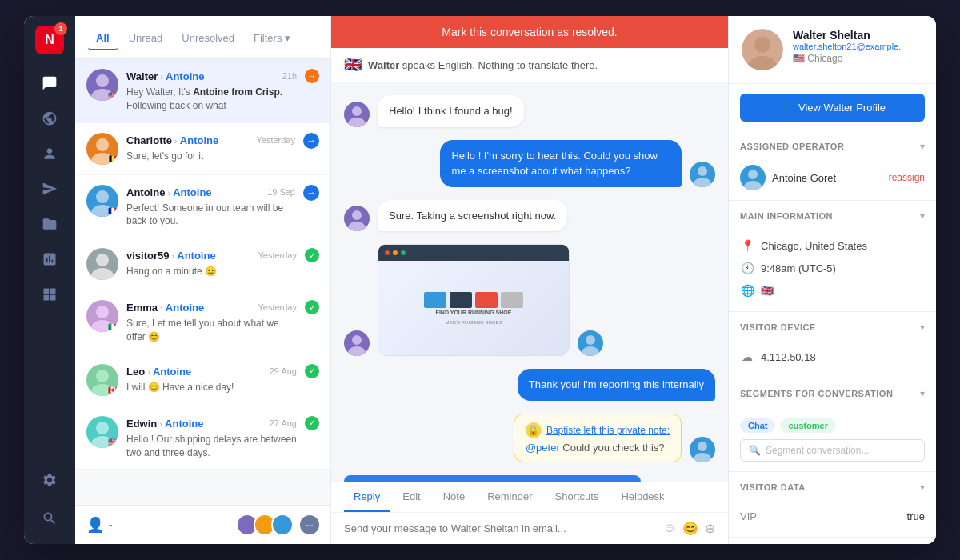  I want to click on sidebar-item-contacts, so click(50, 154).